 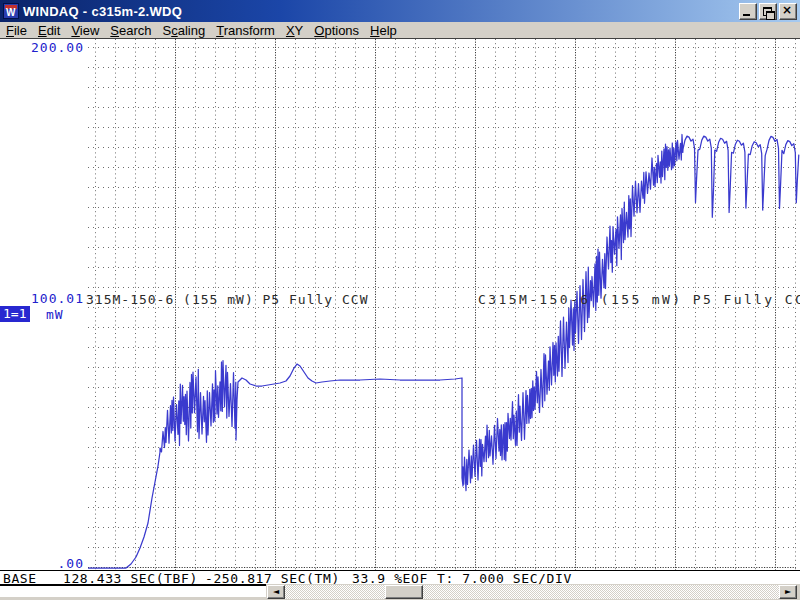 What do you see at coordinates (400, 30) in the screenshot?
I see `menu-bar: FileEditViewSearchScalingTransformXYOpti…` at bounding box center [400, 30].